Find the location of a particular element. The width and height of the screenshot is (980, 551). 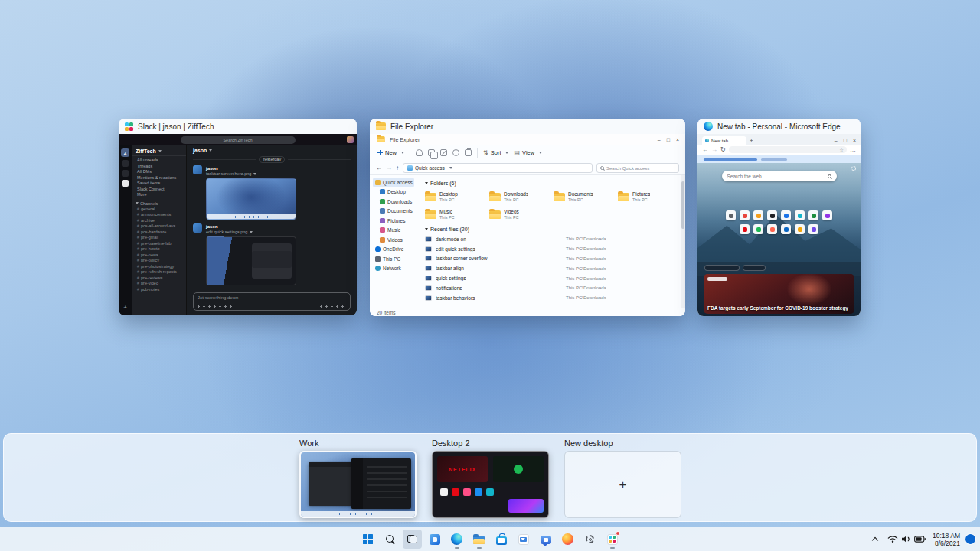

dm-icon is located at coordinates (126, 173).